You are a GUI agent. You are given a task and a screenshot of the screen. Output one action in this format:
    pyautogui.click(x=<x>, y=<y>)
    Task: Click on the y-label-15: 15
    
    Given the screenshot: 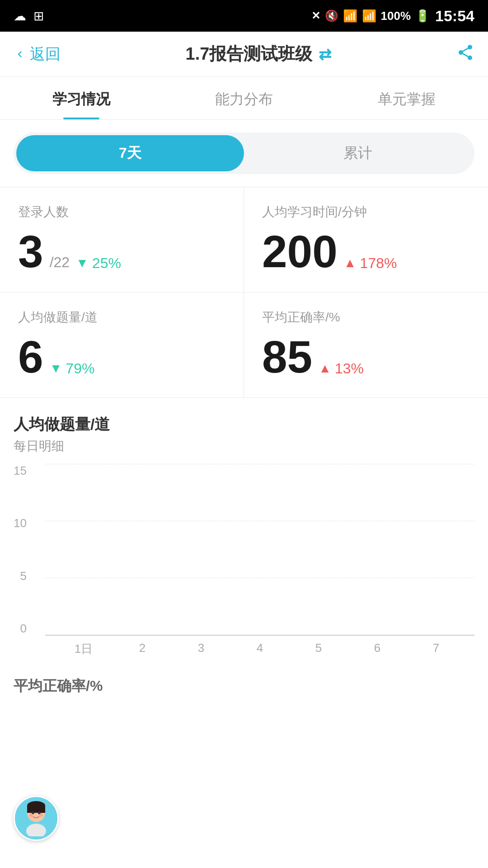 What is the action you would take?
    pyautogui.click(x=20, y=471)
    